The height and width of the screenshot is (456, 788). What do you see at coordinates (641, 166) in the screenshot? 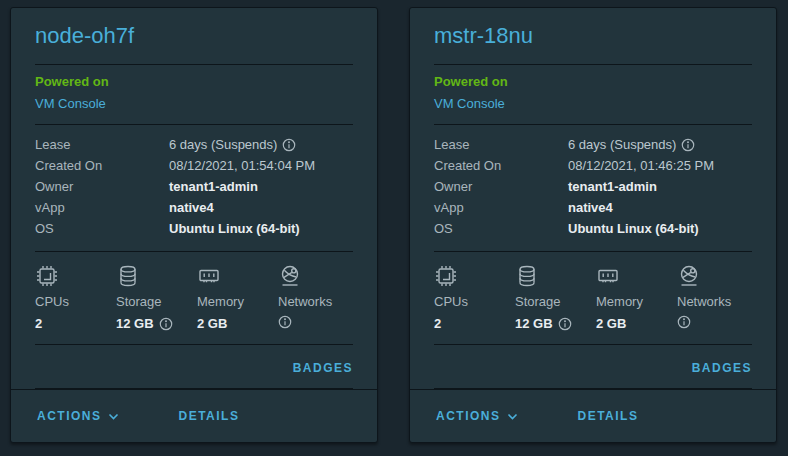
I see `detail-value: 08/12/2021, 01:46:25 PM` at bounding box center [641, 166].